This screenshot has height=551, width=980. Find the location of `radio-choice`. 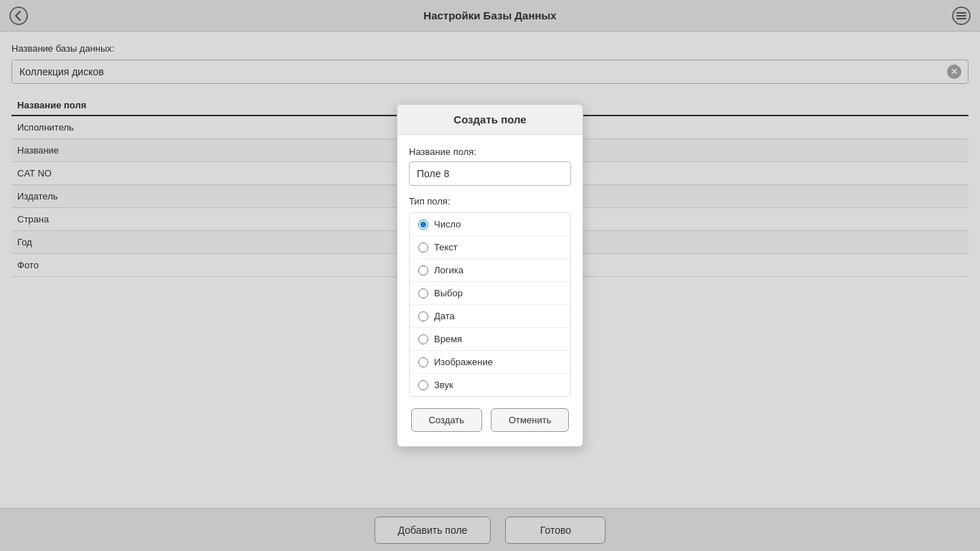

radio-choice is located at coordinates (423, 293).